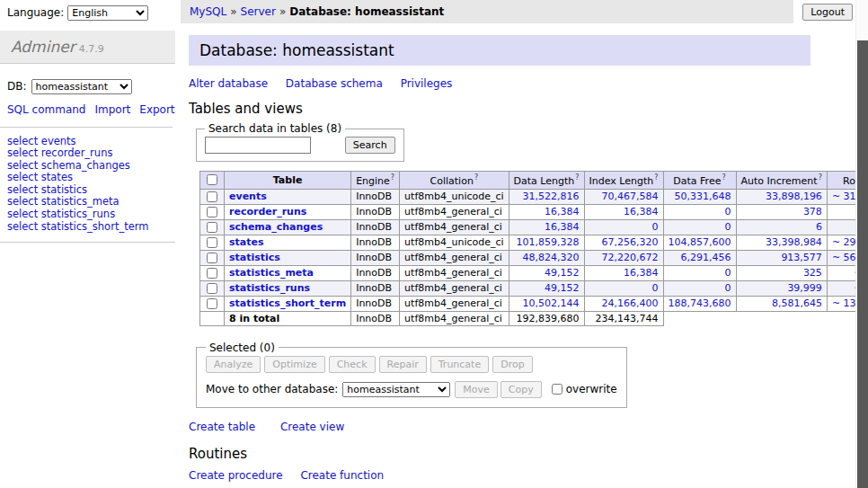  What do you see at coordinates (706, 257) in the screenshot?
I see `data-free-link: 6,291,456` at bounding box center [706, 257].